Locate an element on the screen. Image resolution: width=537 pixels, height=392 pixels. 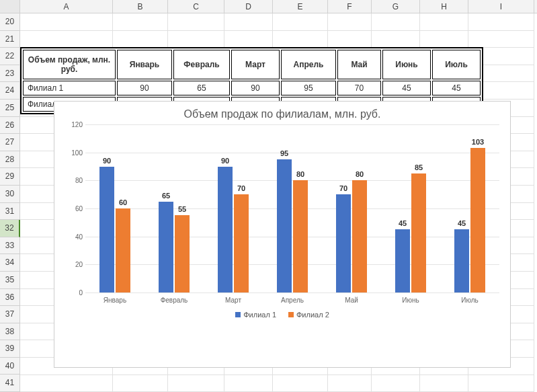
row-header-35: 35 is located at coordinates (10, 280).